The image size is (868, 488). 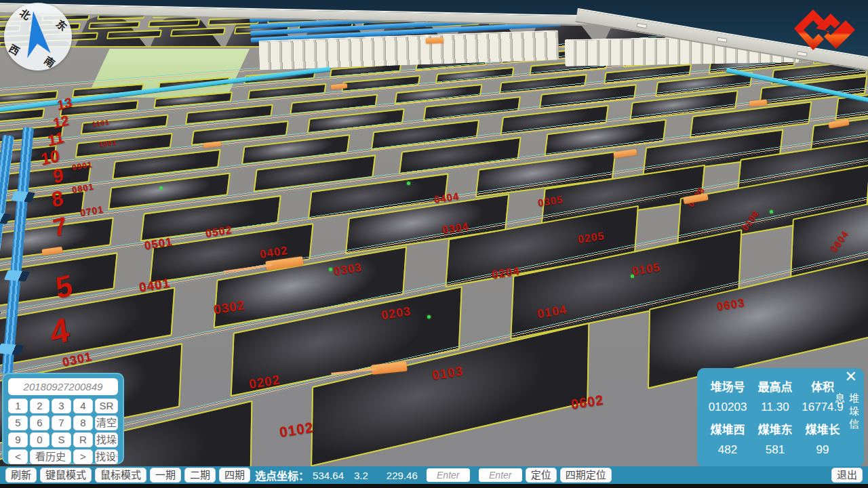 I want to click on key-5: 5, so click(x=18, y=423).